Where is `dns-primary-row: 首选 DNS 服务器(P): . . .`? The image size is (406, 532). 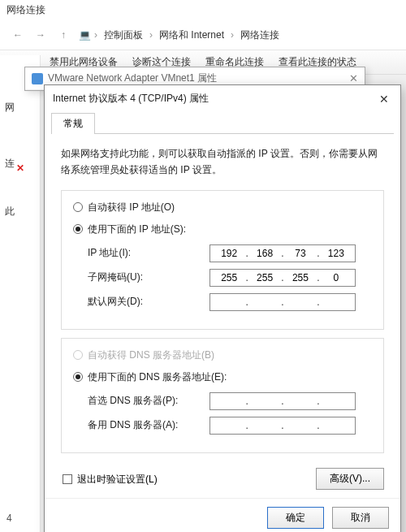
dns-primary-row: 首选 DNS 服务器(P): . . . is located at coordinates (230, 401).